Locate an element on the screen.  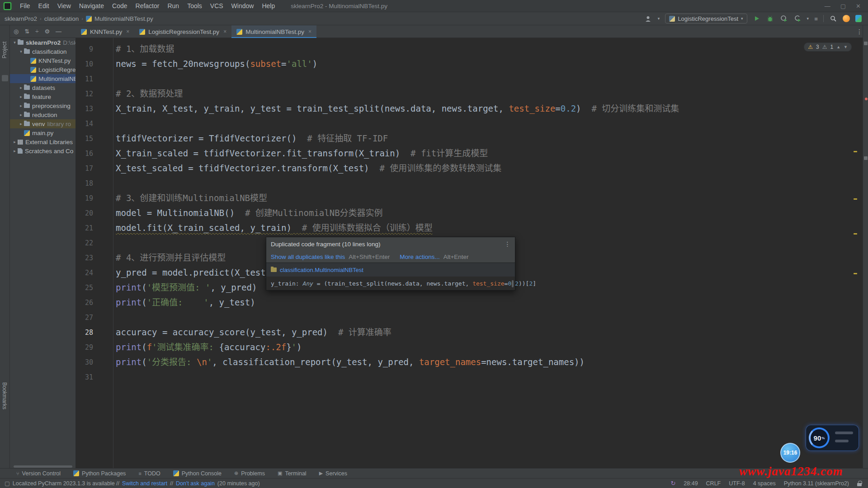
code-line-27: 27 is located at coordinates (467, 317).